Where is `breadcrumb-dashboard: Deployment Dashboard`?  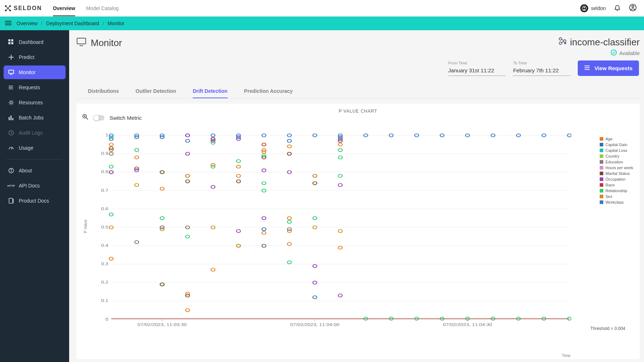
breadcrumb-dashboard: Deployment Dashboard is located at coordinates (73, 23).